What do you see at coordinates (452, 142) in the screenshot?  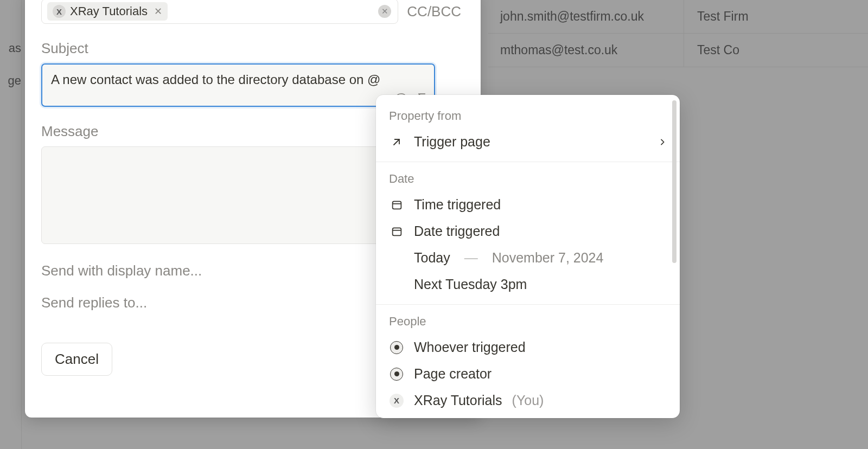 I see `mention-item-label: Trigger page` at bounding box center [452, 142].